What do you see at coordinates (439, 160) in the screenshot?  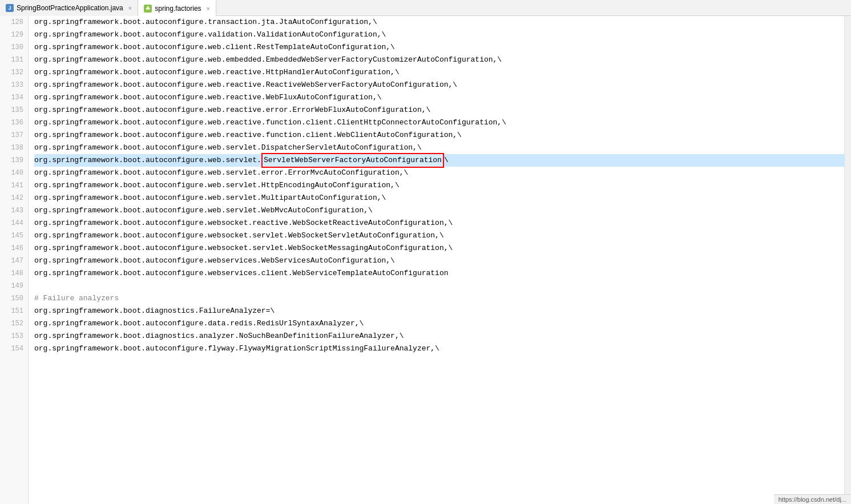 I see `code-line-139: org.springframework.boot.autoconfigure.w…` at bounding box center [439, 160].